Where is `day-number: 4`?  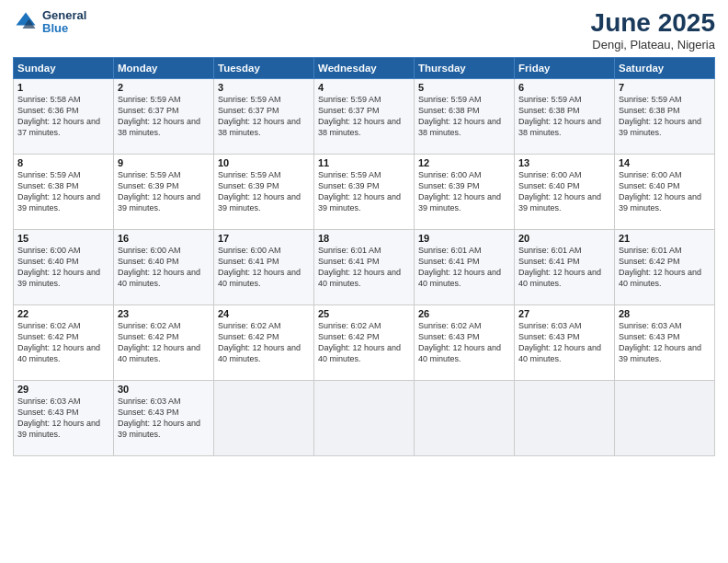
day-number: 4 is located at coordinates (364, 87).